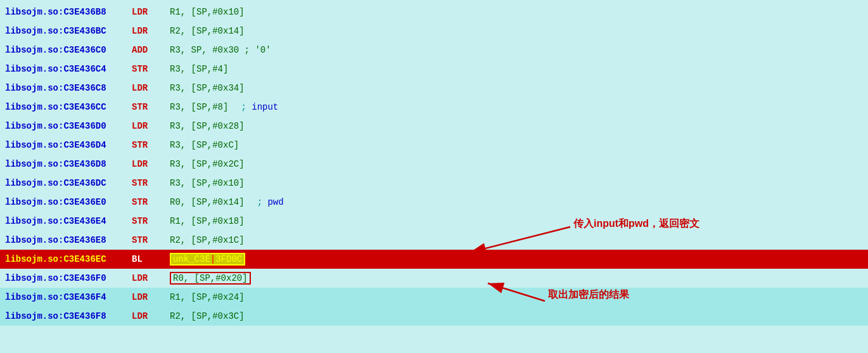 The image size is (868, 353). What do you see at coordinates (151, 316) in the screenshot?
I see `mnemonic-17: LDR` at bounding box center [151, 316].